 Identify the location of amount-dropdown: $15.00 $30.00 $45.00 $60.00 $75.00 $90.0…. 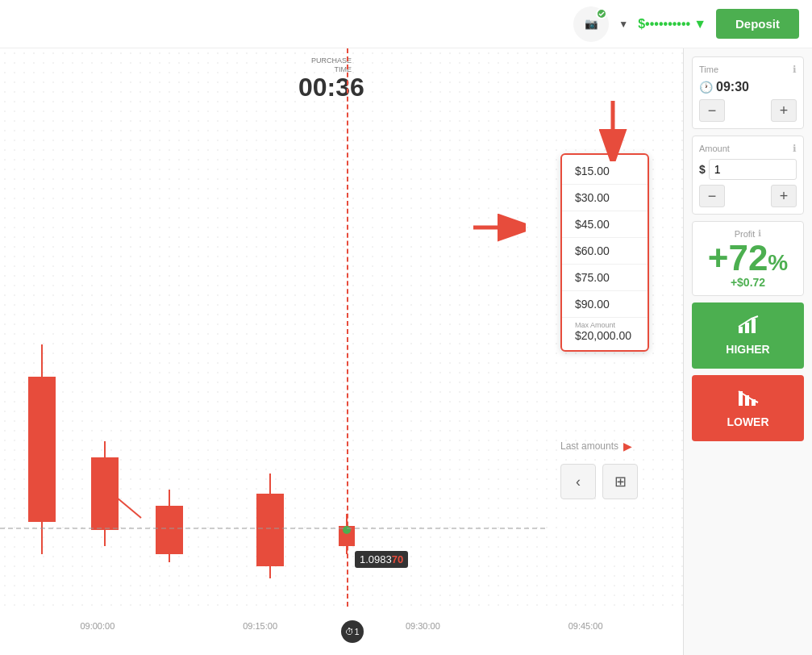
(605, 252).